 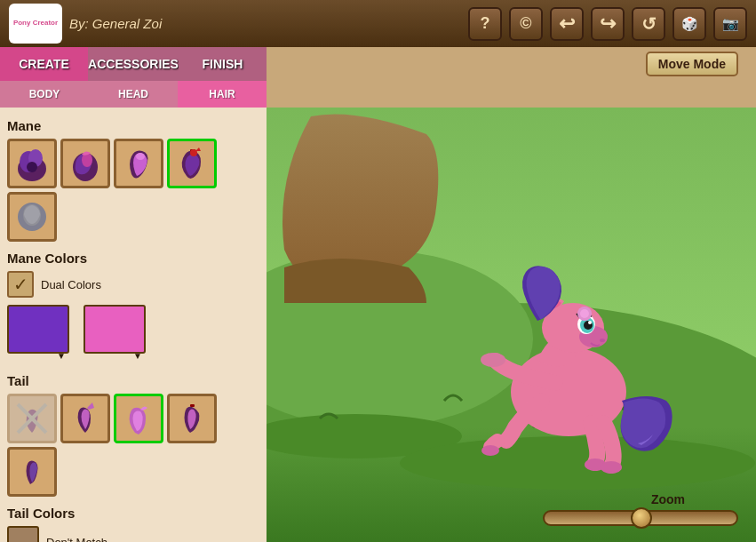 I want to click on tail-title: Tail, so click(x=133, y=380).